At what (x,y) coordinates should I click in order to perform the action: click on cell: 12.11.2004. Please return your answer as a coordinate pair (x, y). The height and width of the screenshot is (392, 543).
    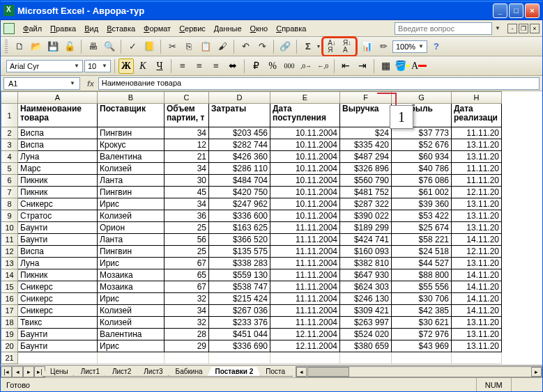
    Looking at the image, I should click on (305, 347).